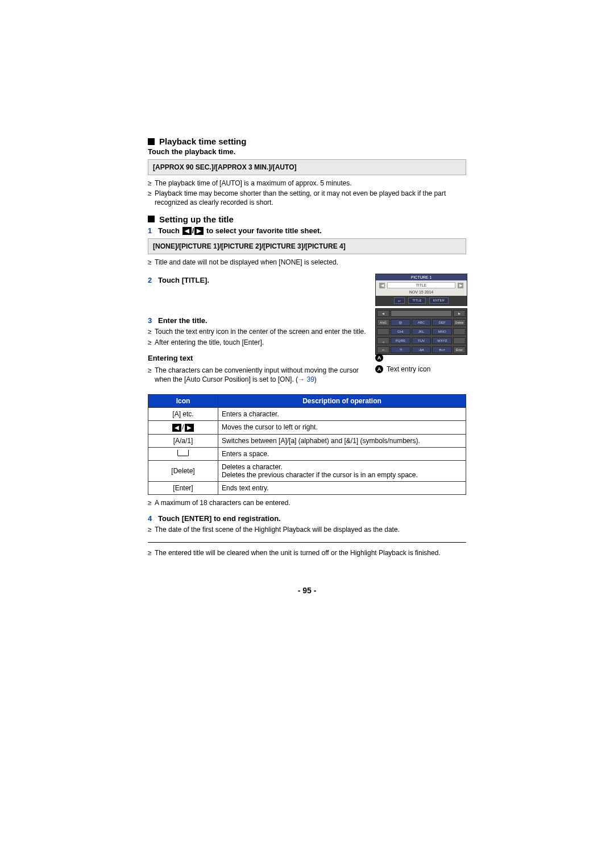 This screenshot has width=614, height=868. What do you see at coordinates (183, 471) in the screenshot?
I see `icon-cell: [Delete]` at bounding box center [183, 471].